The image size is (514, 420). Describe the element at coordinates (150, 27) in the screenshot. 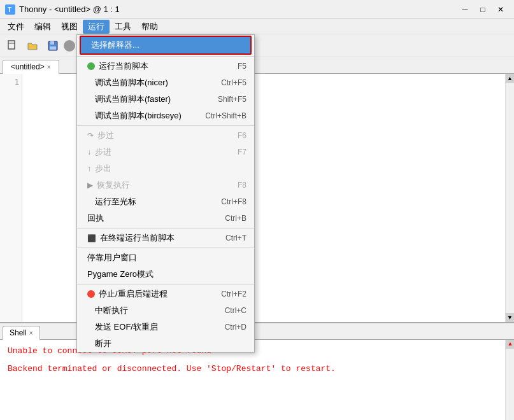

I see `menu-help: 帮助` at that location.